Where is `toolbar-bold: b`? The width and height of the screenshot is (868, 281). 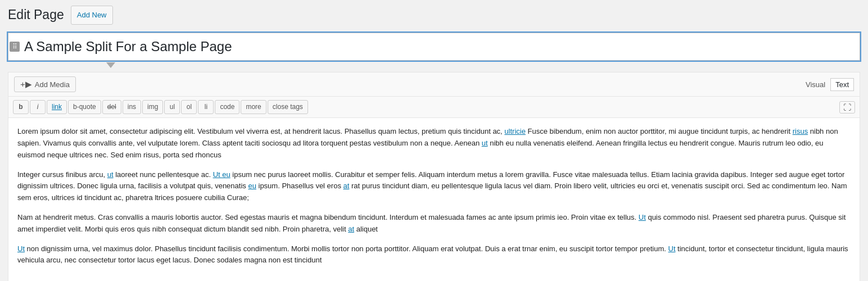 toolbar-bold: b is located at coordinates (21, 107).